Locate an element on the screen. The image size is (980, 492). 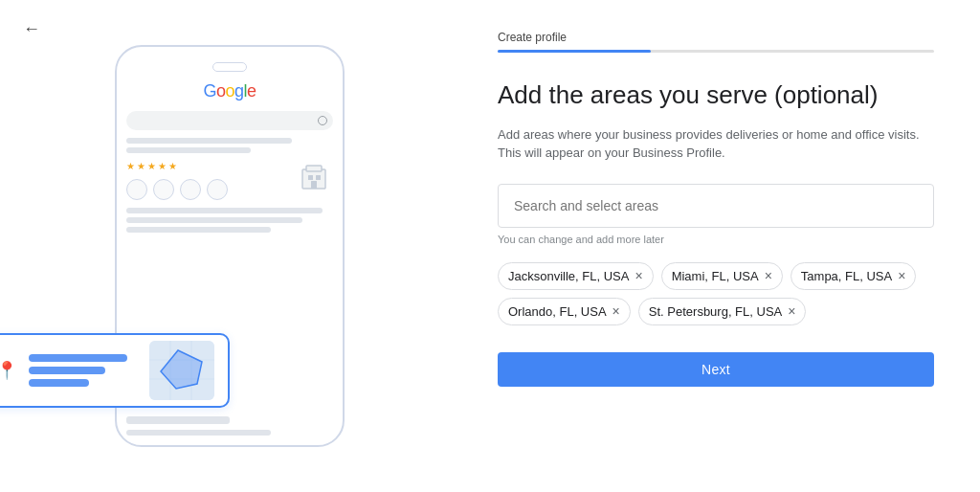
tag-label: Miami, FL, USA is located at coordinates (716, 276).